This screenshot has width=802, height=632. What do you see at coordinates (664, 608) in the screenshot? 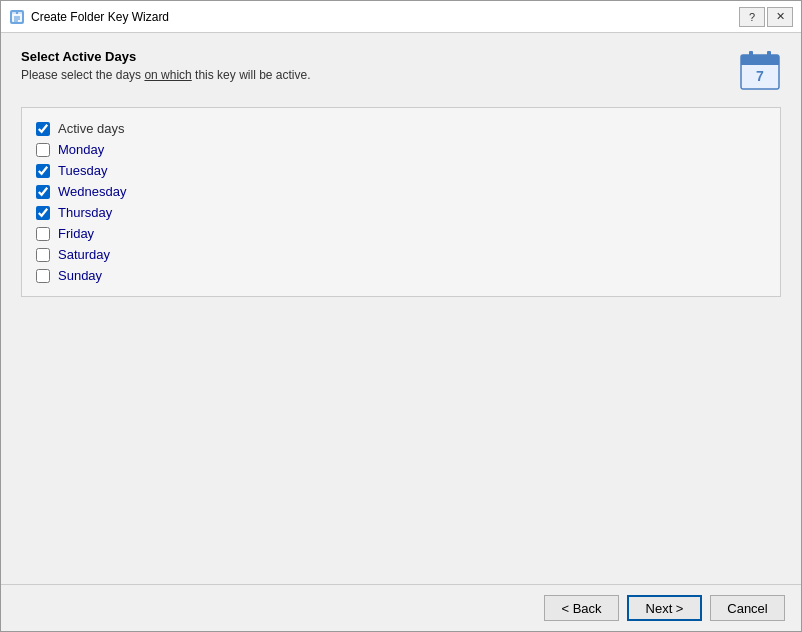
I see `next-button: Next >` at bounding box center [664, 608].